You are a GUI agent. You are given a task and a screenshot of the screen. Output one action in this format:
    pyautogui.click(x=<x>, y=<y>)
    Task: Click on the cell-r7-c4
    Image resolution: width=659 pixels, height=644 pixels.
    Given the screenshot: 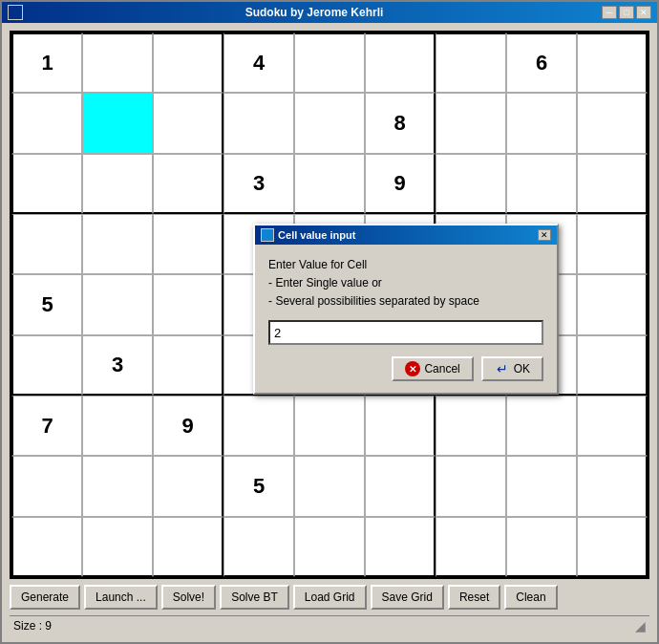 What is the action you would take?
    pyautogui.click(x=259, y=426)
    